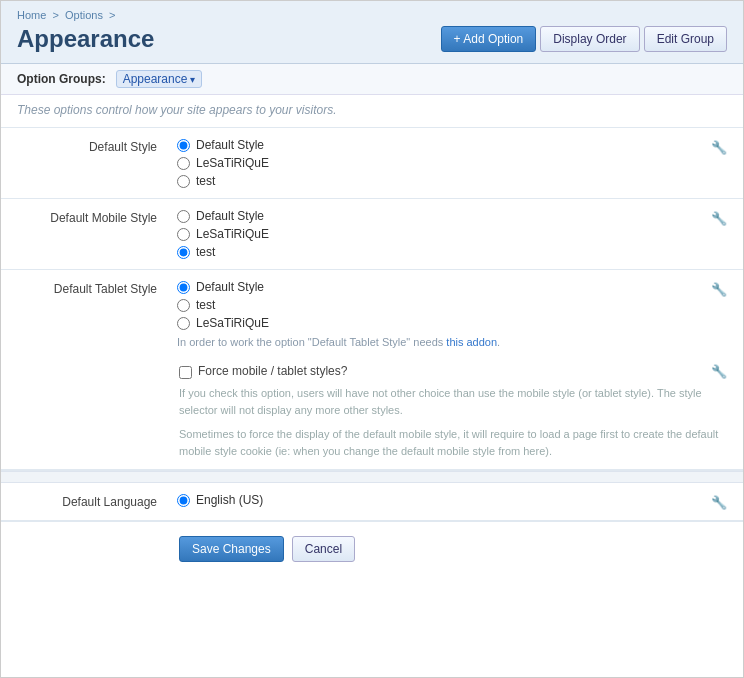 The height and width of the screenshot is (678, 744). I want to click on default-style-section: Default Style Default Style LeSaTiRiQuE, so click(372, 164).